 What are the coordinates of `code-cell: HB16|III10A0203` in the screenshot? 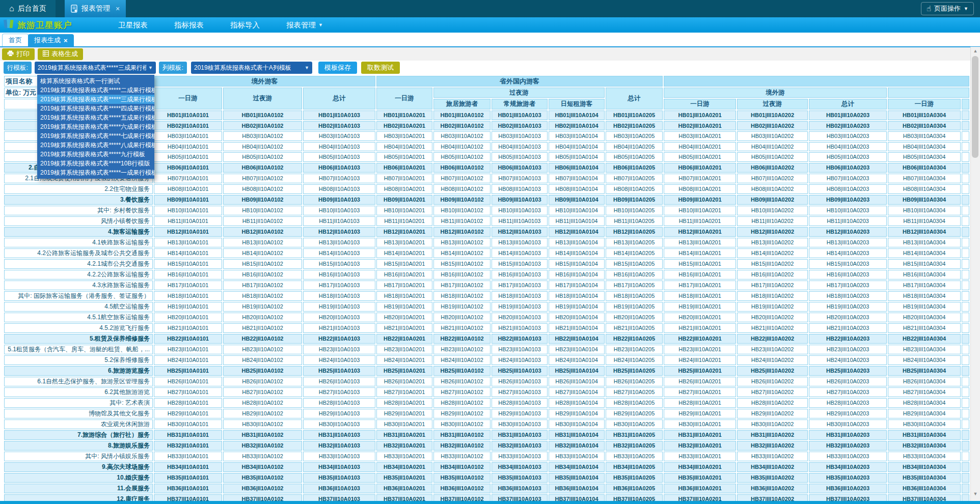 It's located at (848, 275).